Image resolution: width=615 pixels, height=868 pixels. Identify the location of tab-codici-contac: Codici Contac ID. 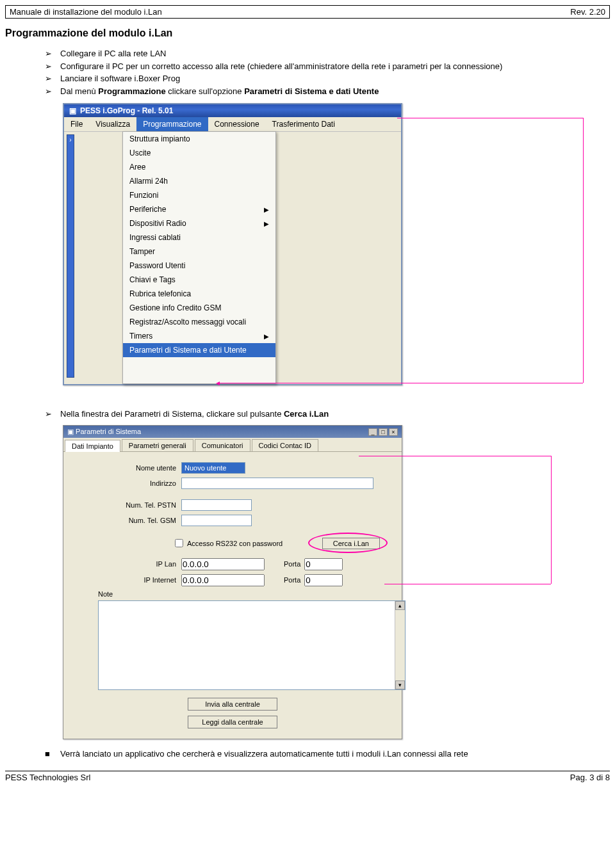
(286, 446).